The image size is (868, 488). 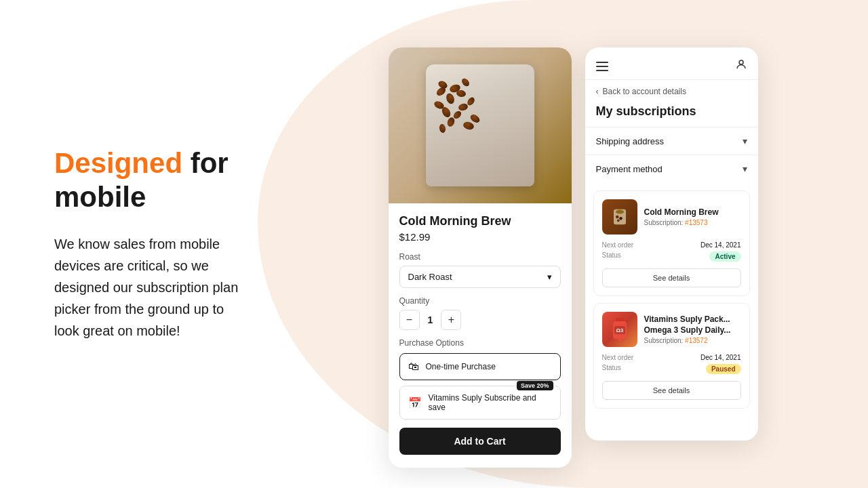 What do you see at coordinates (410, 320) in the screenshot?
I see `quantity-decrease-button: −` at bounding box center [410, 320].